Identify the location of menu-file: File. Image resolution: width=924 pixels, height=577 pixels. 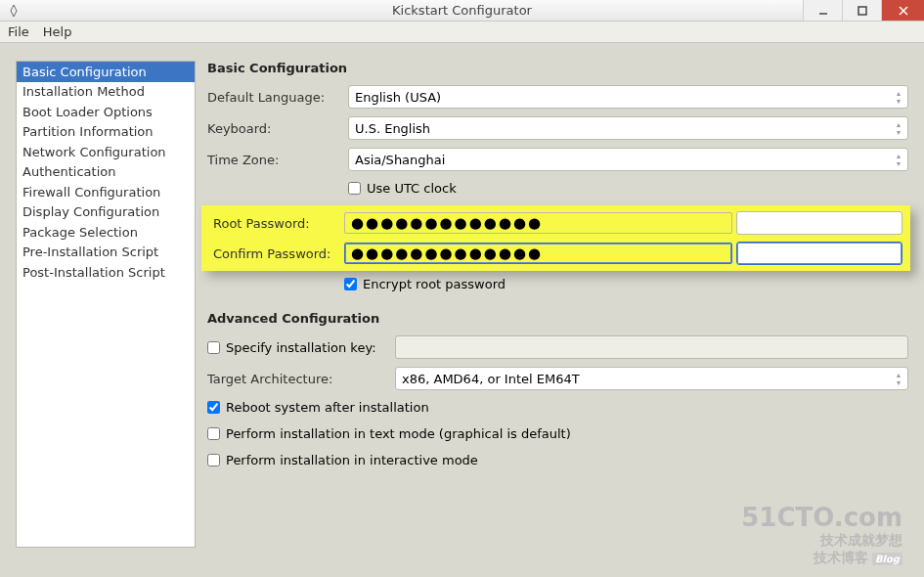
(19, 31).